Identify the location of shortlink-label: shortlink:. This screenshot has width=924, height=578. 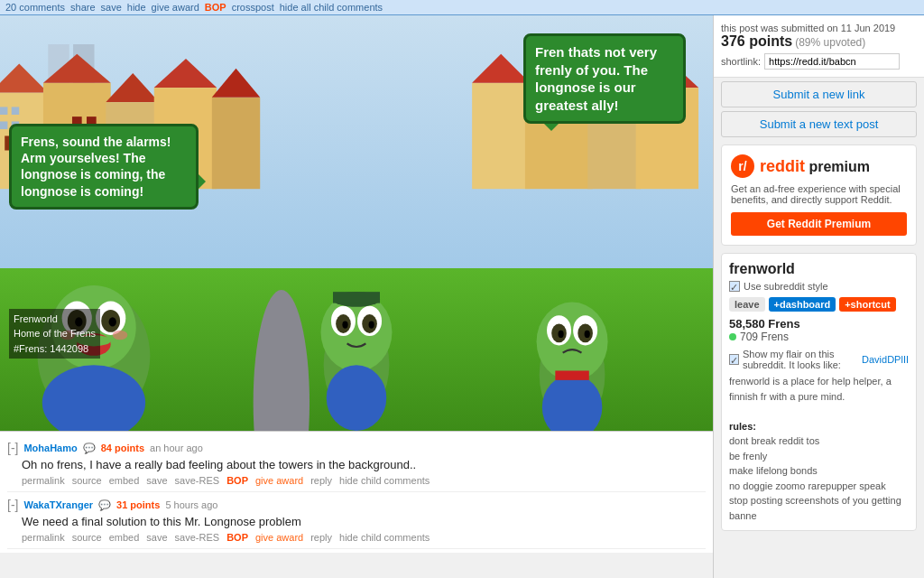
(741, 61).